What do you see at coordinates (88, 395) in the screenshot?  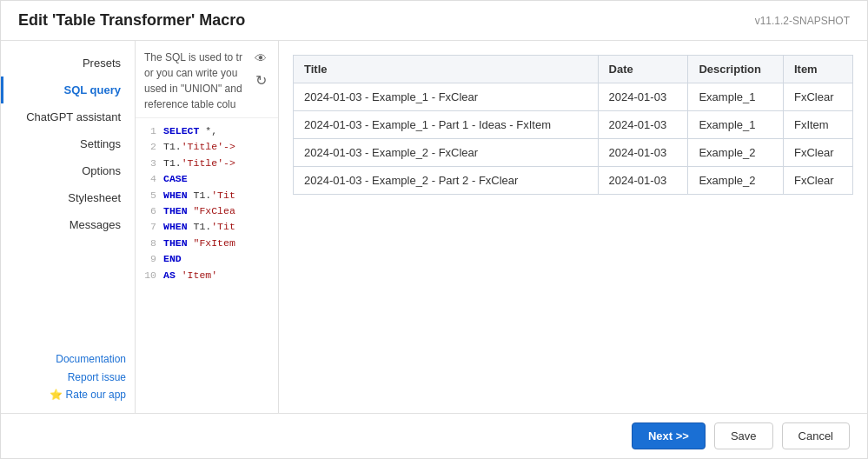 I see `rate-app-link: ⭐ Rate our app` at bounding box center [88, 395].